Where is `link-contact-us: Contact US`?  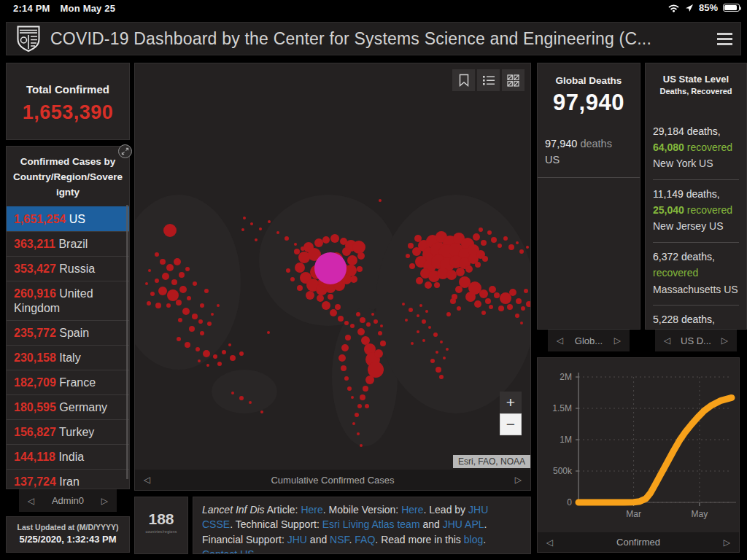 link-contact-us: Contact US is located at coordinates (228, 551).